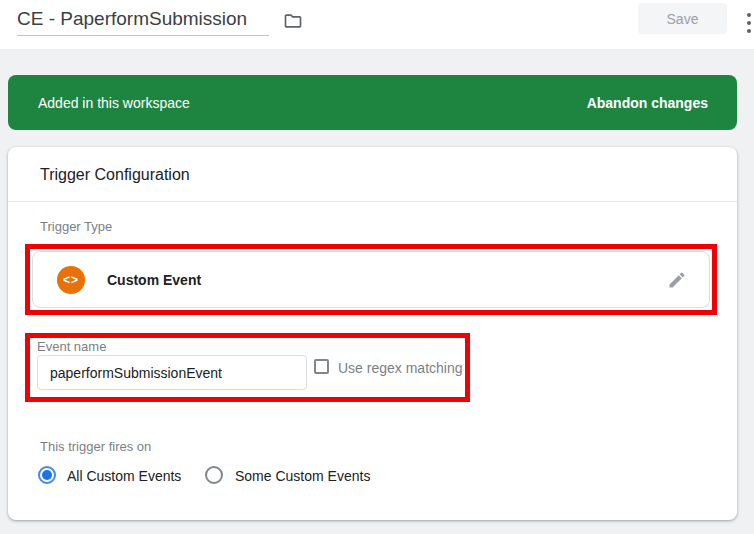 Image resolution: width=754 pixels, height=534 pixels. Describe the element at coordinates (371, 280) in the screenshot. I see `annotation-highlight-trigger-type: <> Custom Event` at that location.